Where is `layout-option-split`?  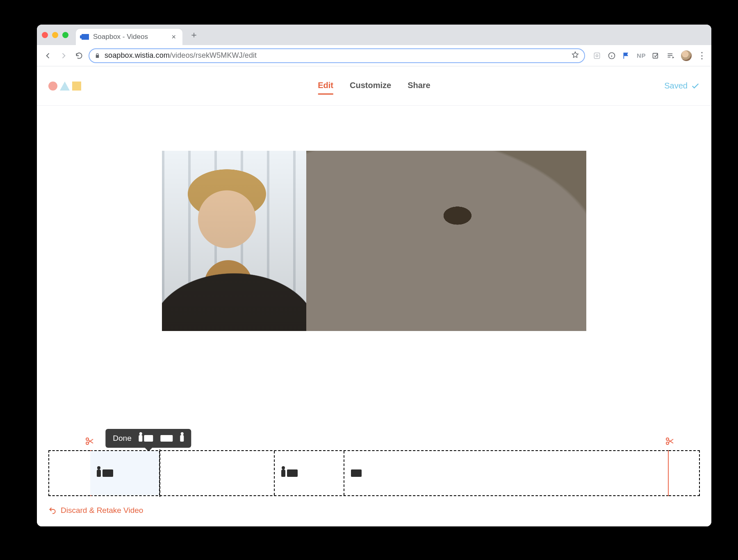
layout-option-split is located at coordinates (146, 438).